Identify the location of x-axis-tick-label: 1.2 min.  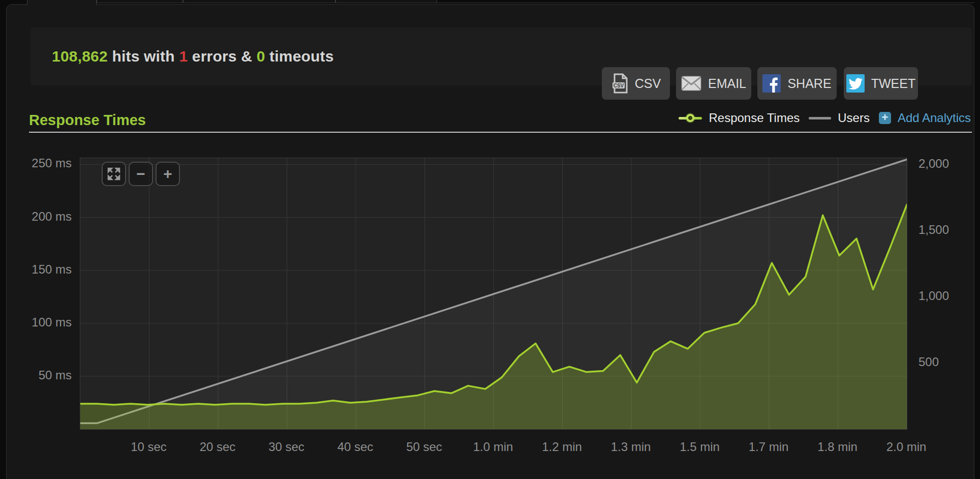
(562, 447).